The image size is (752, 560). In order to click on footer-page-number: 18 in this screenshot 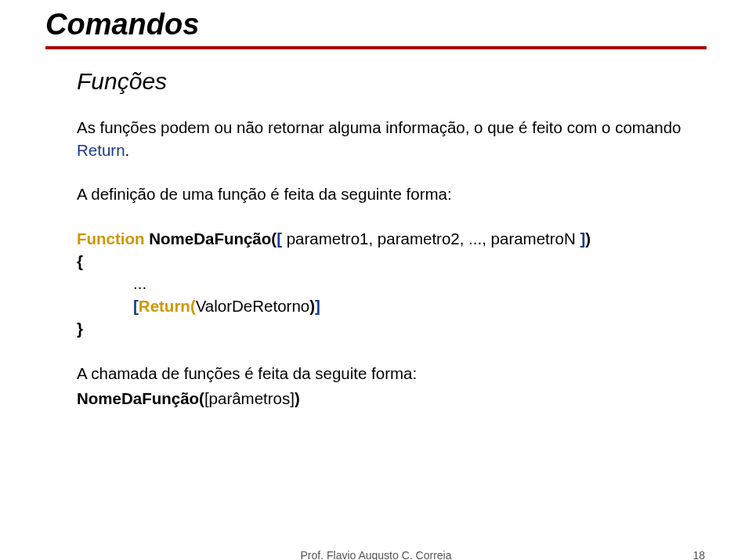, I will do `click(699, 555)`.